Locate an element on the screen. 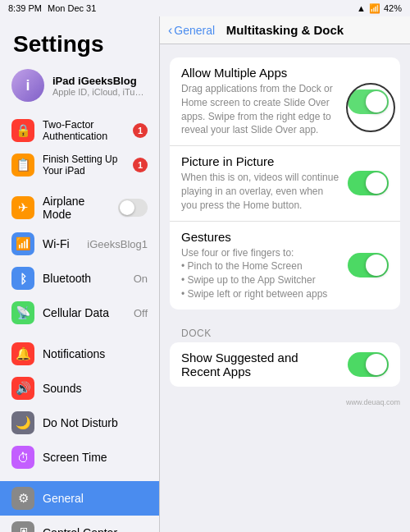 This screenshot has height=532, width=410. panel-title: Multitasking & Dock is located at coordinates (285, 30).